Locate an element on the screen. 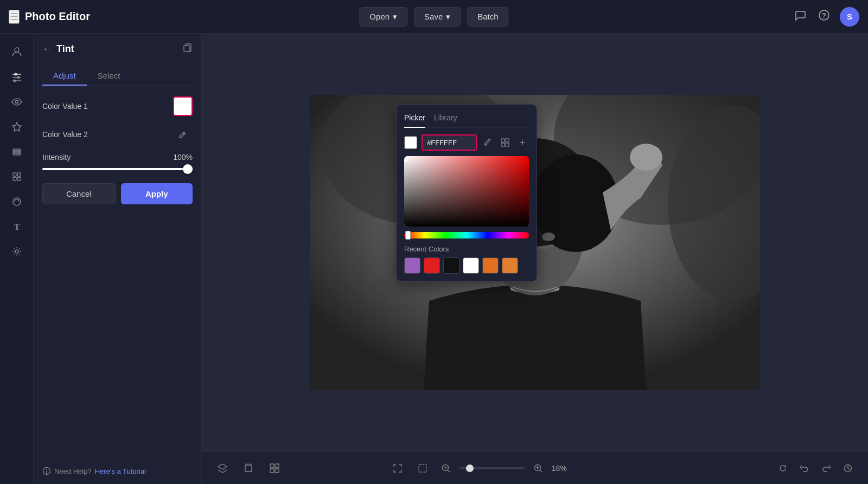 The width and height of the screenshot is (868, 484). duplicate-icon is located at coordinates (187, 49).